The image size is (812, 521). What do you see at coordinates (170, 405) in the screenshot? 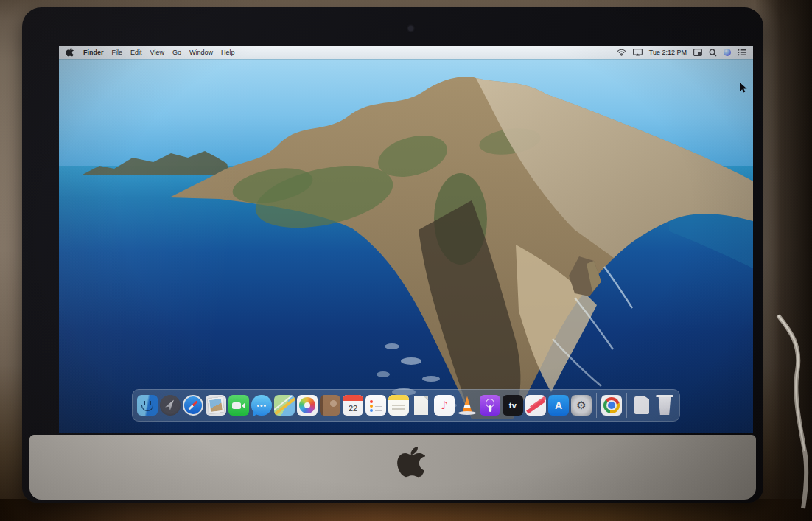
I see `dock-launchpad` at bounding box center [170, 405].